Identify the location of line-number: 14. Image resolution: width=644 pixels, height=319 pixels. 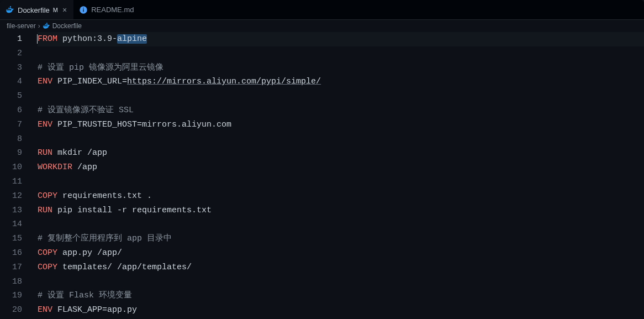
(11, 224).